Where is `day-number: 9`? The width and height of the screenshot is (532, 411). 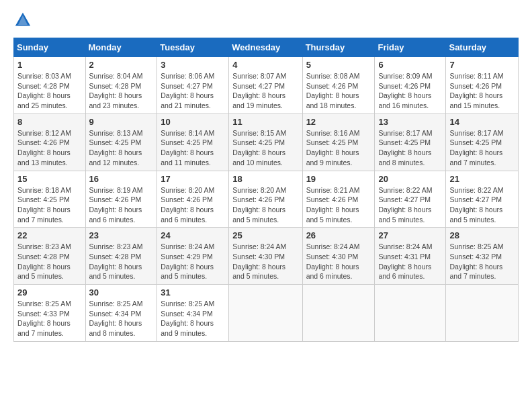 day-number: 9 is located at coordinates (122, 122).